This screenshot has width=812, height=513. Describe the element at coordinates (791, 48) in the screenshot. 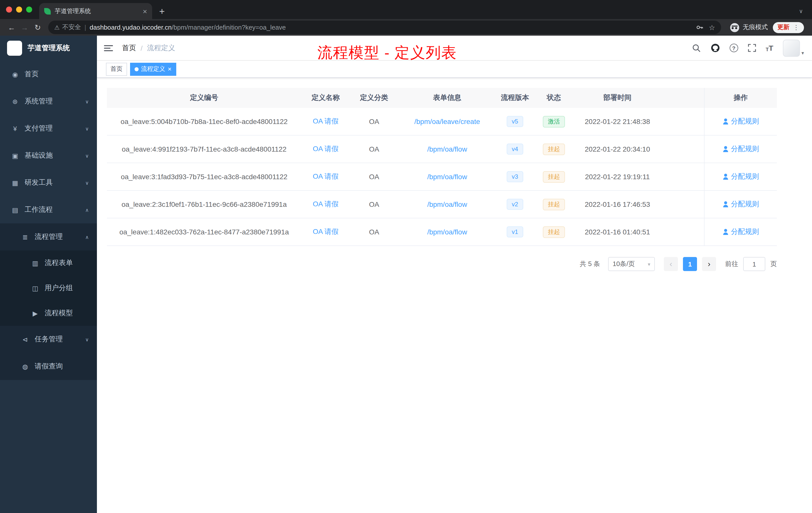

I see `avatar` at that location.